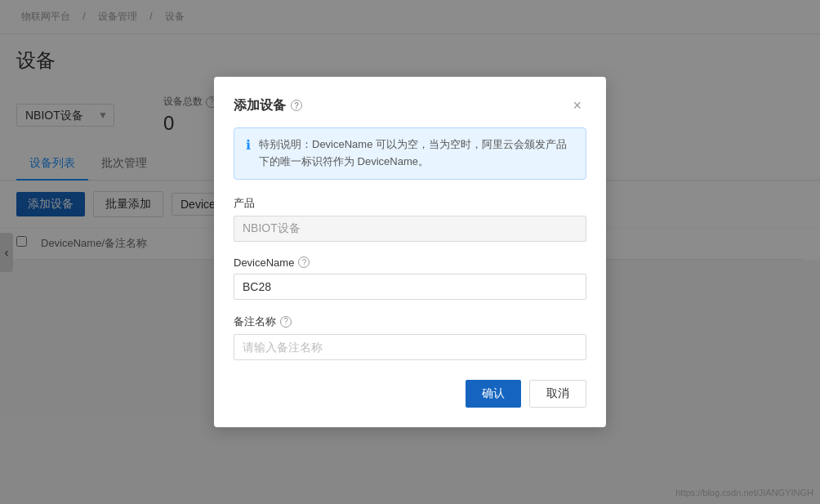 Image resolution: width=820 pixels, height=504 pixels. Describe the element at coordinates (577, 105) in the screenshot. I see `modal-close-button: ×` at that location.